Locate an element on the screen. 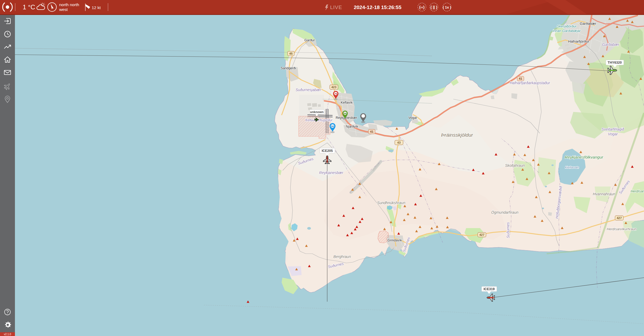 This screenshot has width=644, height=336. svg-text: Herdísarvík is located at coordinates (637, 191).